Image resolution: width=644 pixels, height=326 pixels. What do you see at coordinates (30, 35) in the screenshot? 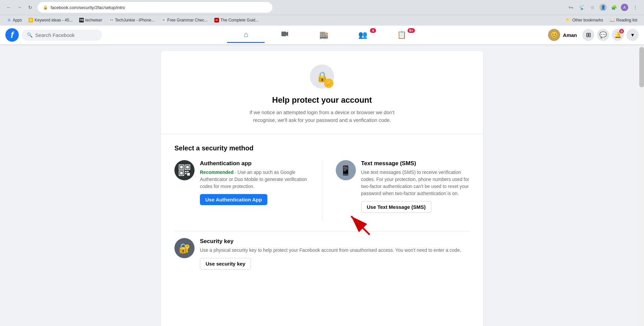
I see `search-icon: 🔍` at bounding box center [30, 35].